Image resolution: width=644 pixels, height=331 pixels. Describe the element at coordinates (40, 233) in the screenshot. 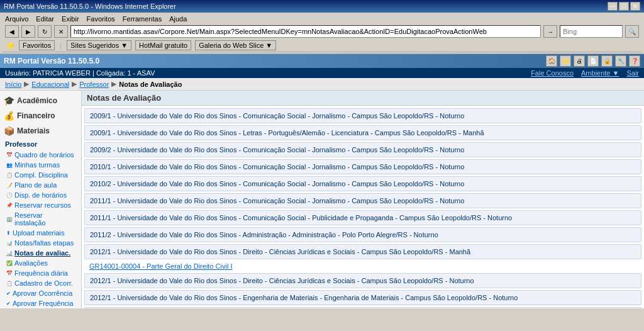

I see `sidebar-item-upload-materiais: ⬆ Upload materiais` at that location.